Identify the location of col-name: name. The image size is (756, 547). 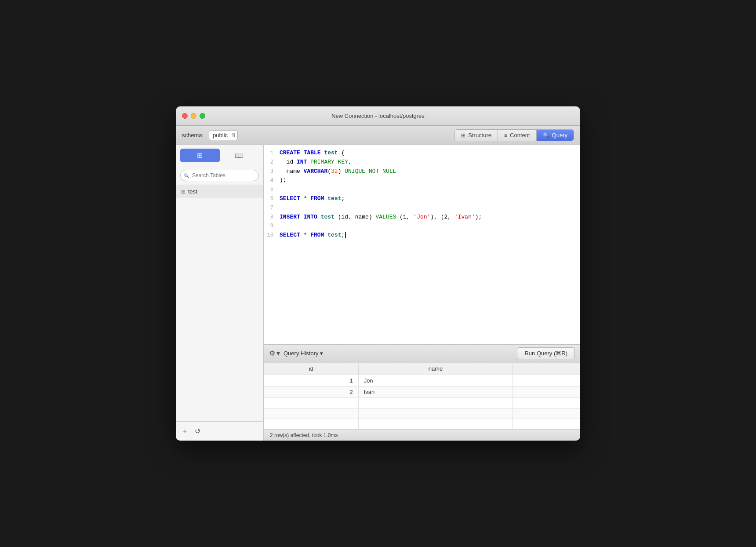
(436, 369).